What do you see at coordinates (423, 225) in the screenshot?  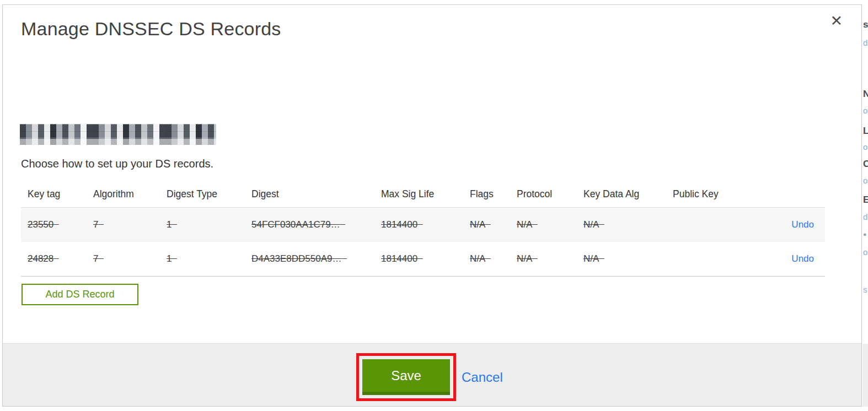 I see `table-row: 235507154FCF030AA1C79…1814400N/AN/AN/AUn…` at bounding box center [423, 225].